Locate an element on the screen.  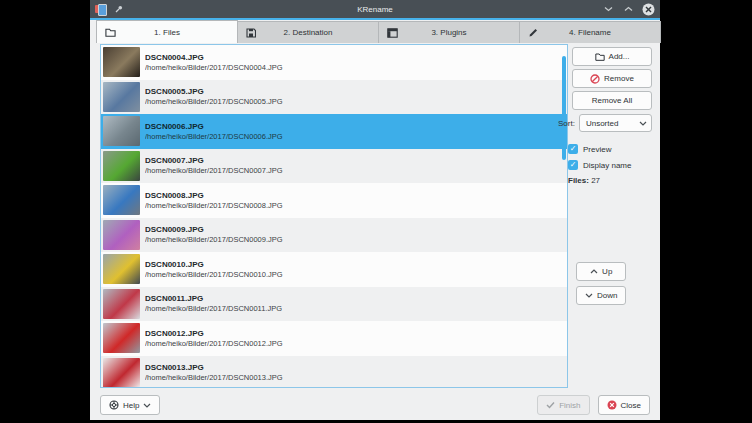
window-title: KRename is located at coordinates (375, 10).